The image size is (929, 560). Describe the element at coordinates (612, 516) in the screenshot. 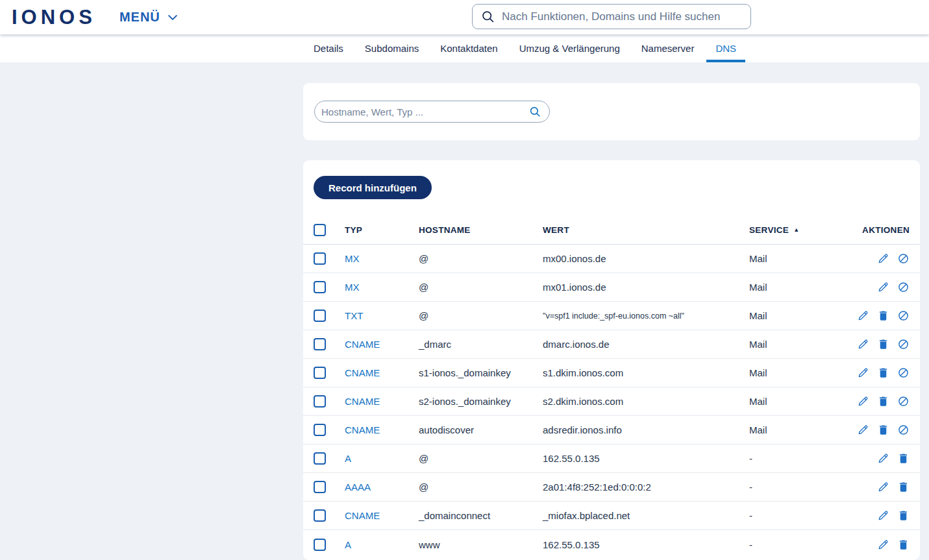

I see `table-row: CNAME _domainconnect _miofax.bplaced.net…` at that location.